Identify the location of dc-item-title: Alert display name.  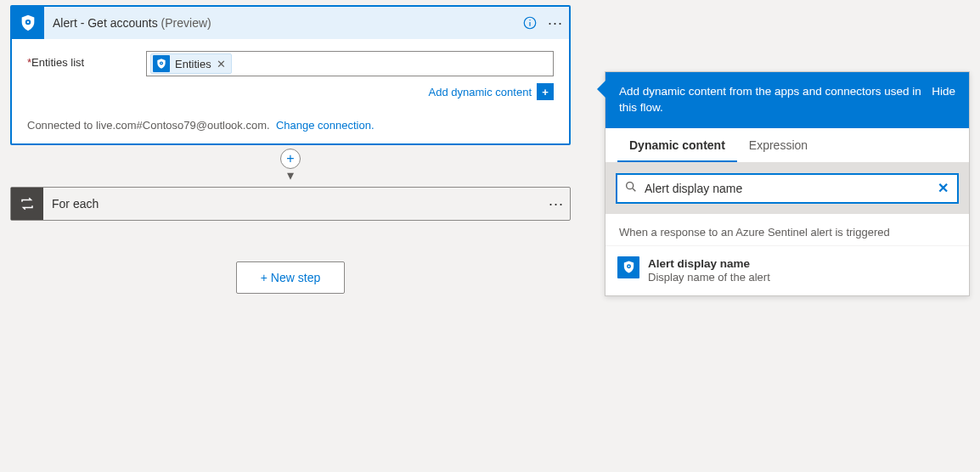
(709, 264).